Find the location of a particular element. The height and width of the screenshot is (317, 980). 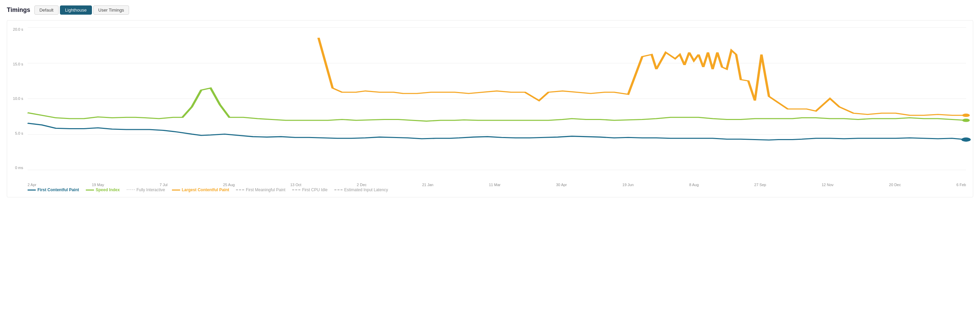

dot-fcp is located at coordinates (966, 139).